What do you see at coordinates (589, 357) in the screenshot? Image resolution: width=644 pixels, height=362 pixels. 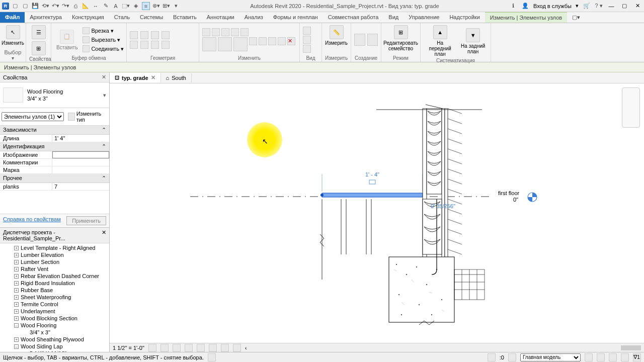 I see `sb-i1-icon` at bounding box center [589, 357].